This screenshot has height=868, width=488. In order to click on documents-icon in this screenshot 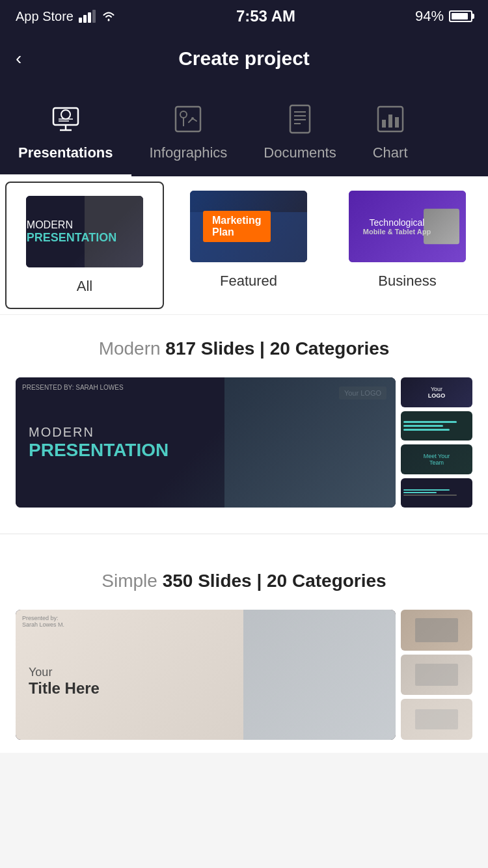, I will do `click(300, 119)`.